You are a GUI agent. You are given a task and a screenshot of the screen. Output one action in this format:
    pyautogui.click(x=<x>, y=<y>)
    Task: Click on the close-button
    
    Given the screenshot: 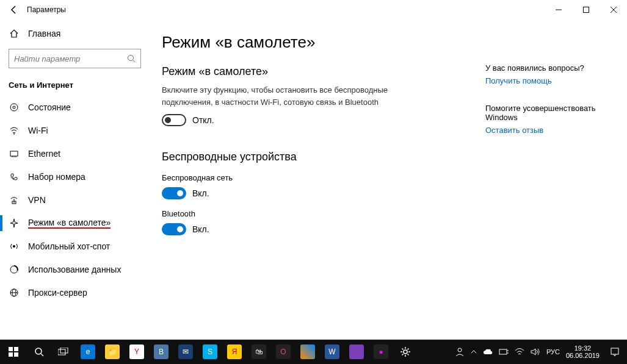 What is the action you would take?
    pyautogui.click(x=613, y=10)
    